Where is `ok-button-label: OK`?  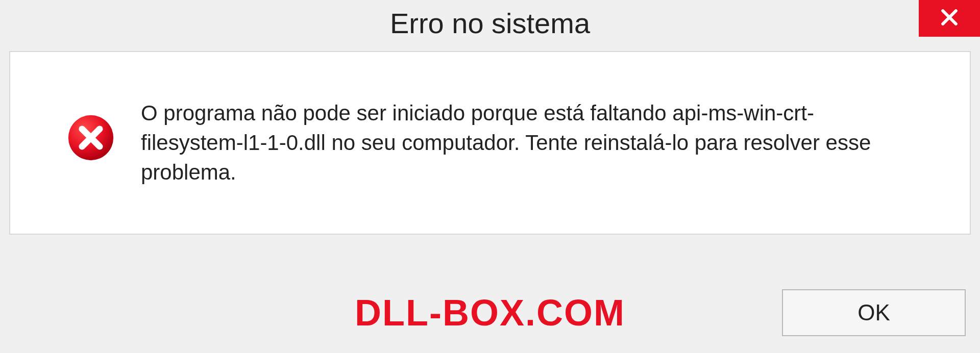 ok-button-label: OK is located at coordinates (874, 313).